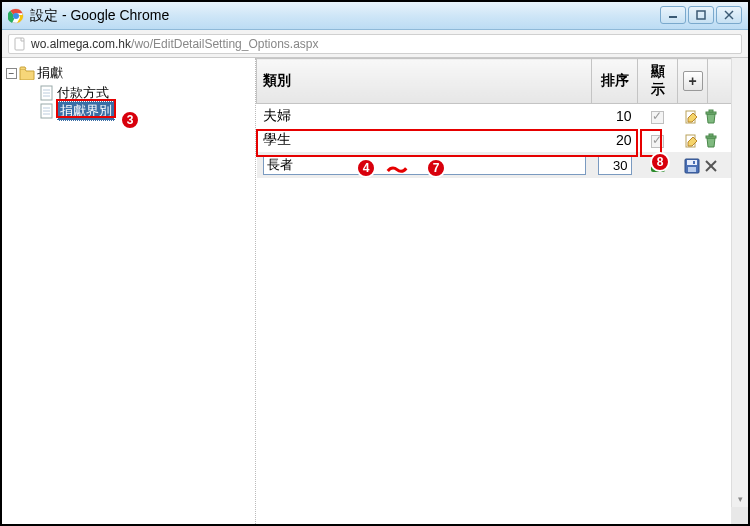 The height and width of the screenshot is (526, 750). What do you see at coordinates (424, 165) in the screenshot?
I see `cell-category-edit` at bounding box center [424, 165].